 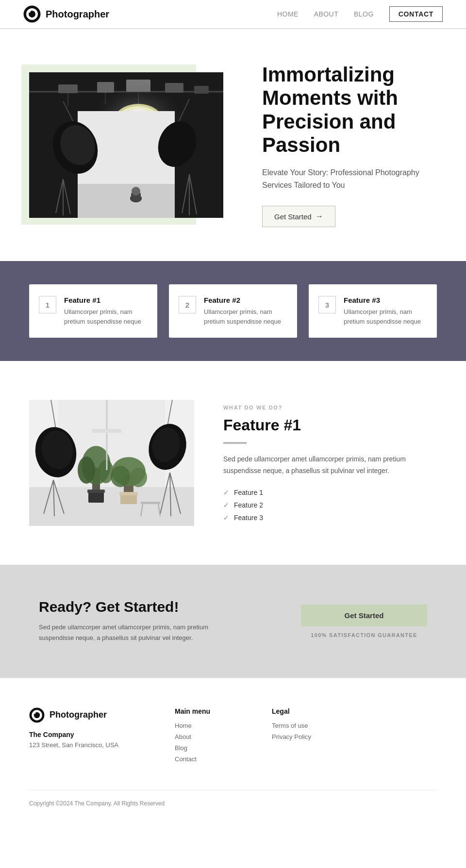 I want to click on features-band: 1 Feature #1 Ullamcorper primis, nam pre…, so click(x=233, y=311).